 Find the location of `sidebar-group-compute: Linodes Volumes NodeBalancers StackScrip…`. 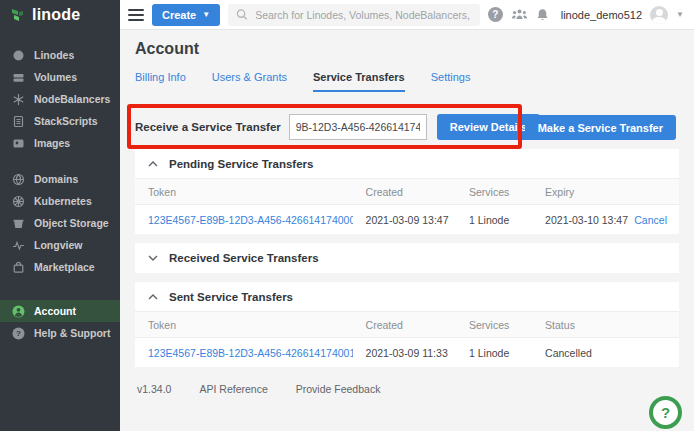

sidebar-group-compute: Linodes Volumes NodeBalancers StackScrip… is located at coordinates (60, 99).